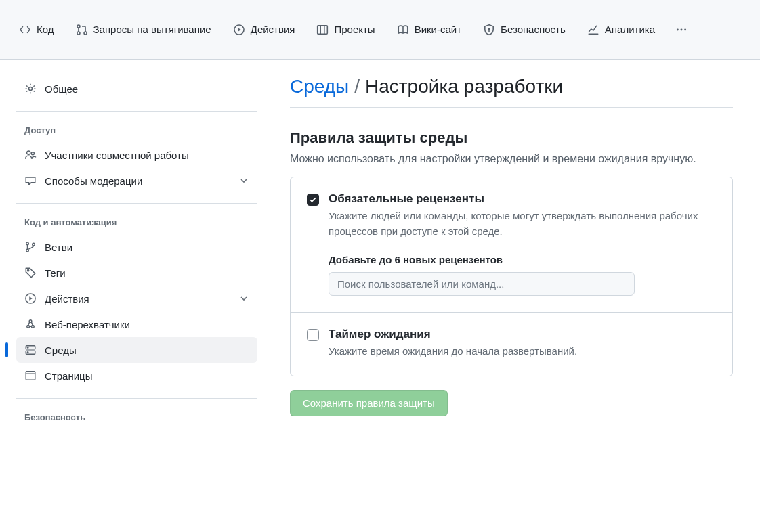 Image resolution: width=760 pixels, height=532 pixels. I want to click on tab-wiki: Вики-сайт, so click(429, 30).